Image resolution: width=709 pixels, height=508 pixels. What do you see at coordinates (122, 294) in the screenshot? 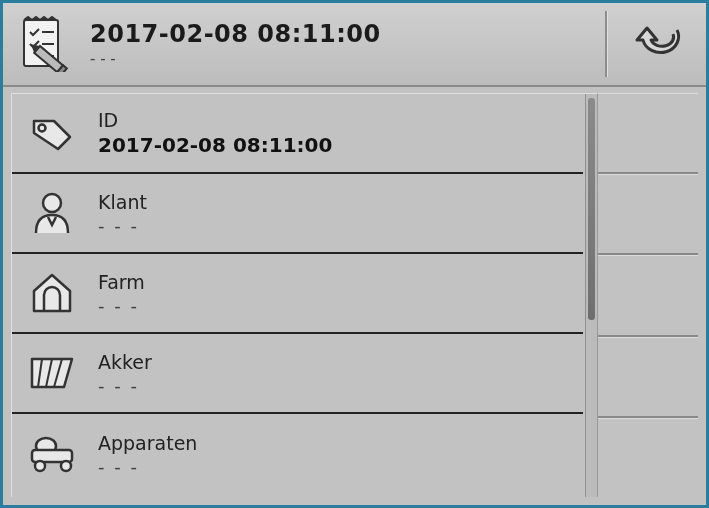
I see `row-text: Farm - - -` at bounding box center [122, 294].